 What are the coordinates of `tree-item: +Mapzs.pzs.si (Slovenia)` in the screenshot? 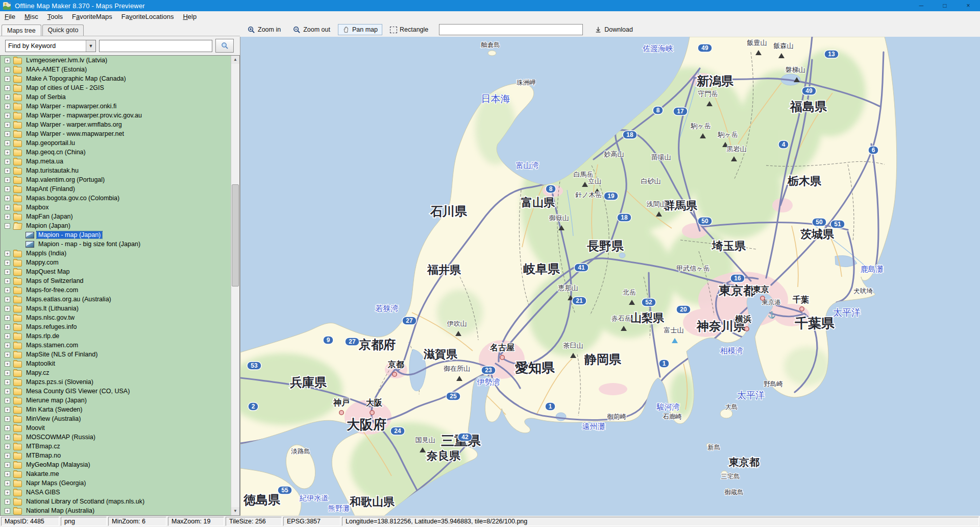 It's located at (116, 382).